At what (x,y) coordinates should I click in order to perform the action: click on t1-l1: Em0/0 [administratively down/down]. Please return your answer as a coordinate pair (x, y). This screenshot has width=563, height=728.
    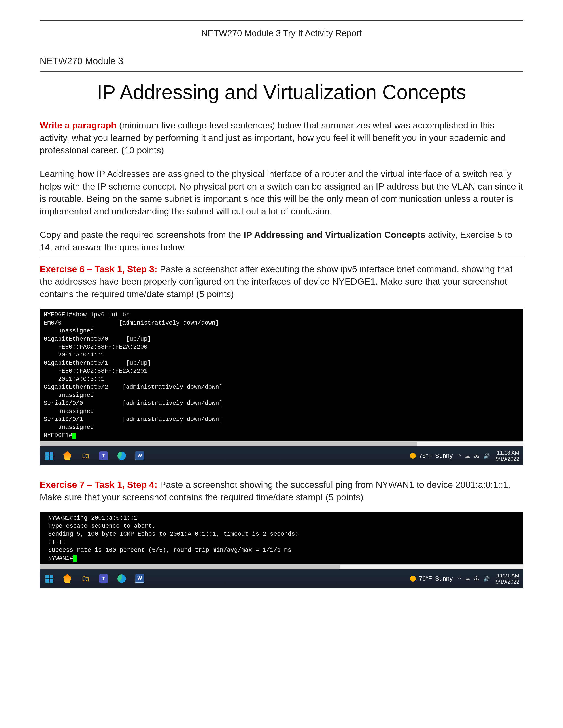
    Looking at the image, I should click on (131, 323).